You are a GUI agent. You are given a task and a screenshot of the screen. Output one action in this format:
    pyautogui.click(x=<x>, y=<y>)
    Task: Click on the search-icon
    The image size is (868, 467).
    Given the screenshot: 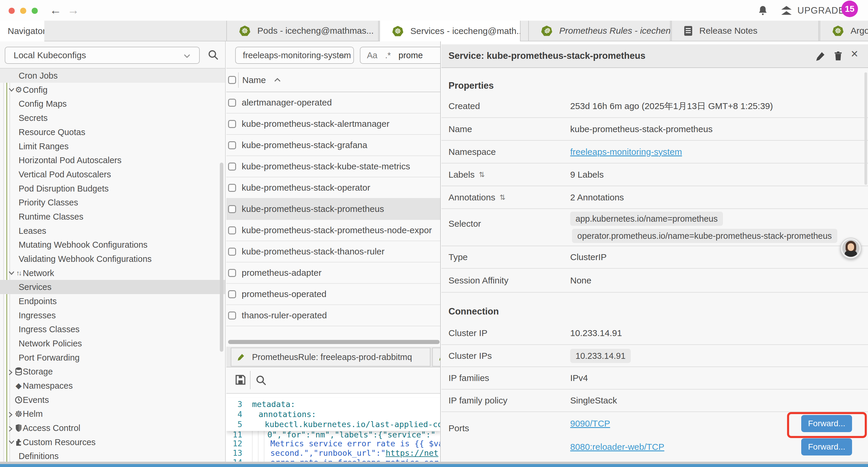 What is the action you would take?
    pyautogui.click(x=214, y=55)
    